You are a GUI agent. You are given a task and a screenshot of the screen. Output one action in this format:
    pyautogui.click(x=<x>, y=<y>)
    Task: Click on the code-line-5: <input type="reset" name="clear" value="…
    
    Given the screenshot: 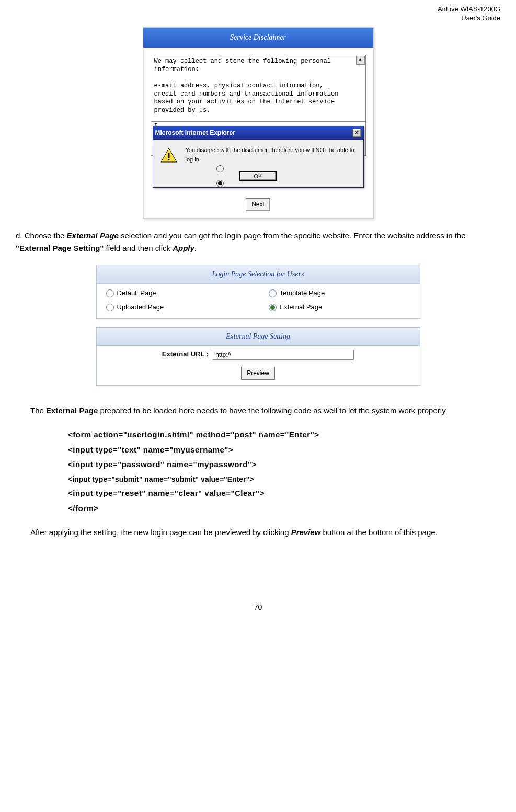 What is the action you would take?
    pyautogui.click(x=284, y=493)
    